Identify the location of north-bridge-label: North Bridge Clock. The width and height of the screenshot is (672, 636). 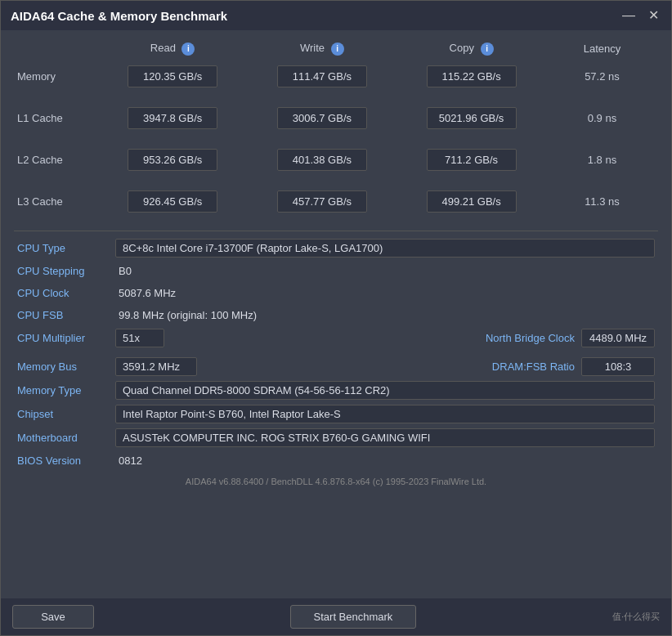
(530, 338).